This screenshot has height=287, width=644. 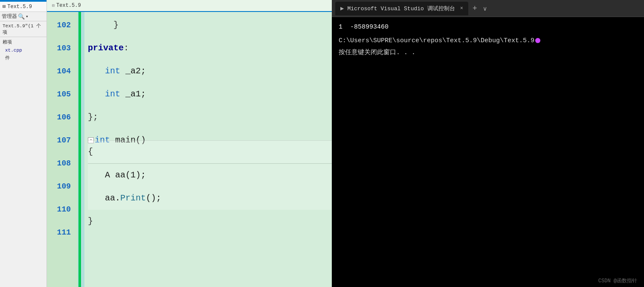 I want to click on line-num-106: 106, so click(x=61, y=117).